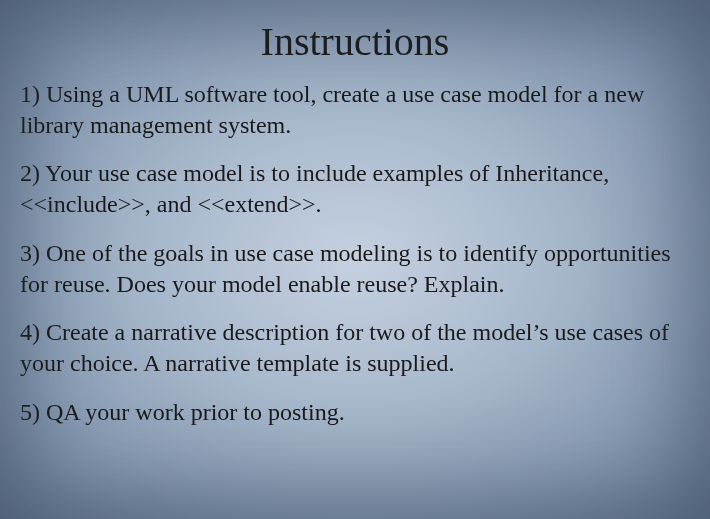 This screenshot has height=519, width=710. What do you see at coordinates (355, 110) in the screenshot?
I see `instruction-item: 1) Using a UML software tool, create a u…` at bounding box center [355, 110].